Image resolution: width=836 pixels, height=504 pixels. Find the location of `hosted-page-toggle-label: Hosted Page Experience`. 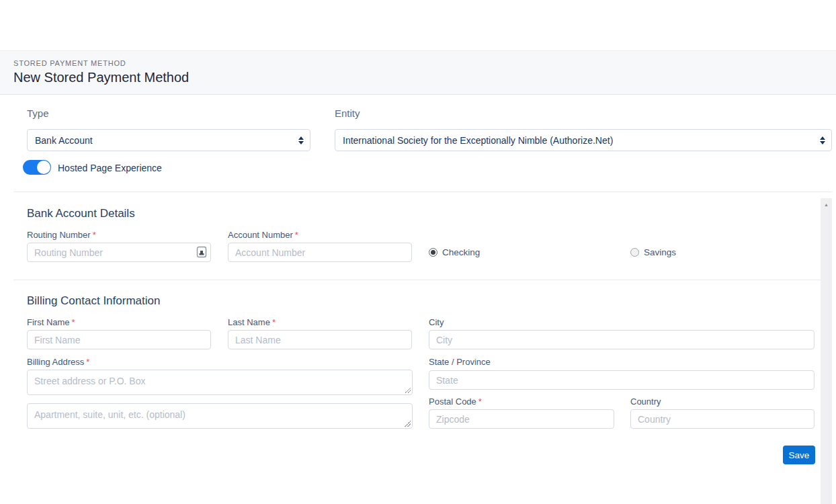

hosted-page-toggle-label: Hosted Page Experience is located at coordinates (110, 168).